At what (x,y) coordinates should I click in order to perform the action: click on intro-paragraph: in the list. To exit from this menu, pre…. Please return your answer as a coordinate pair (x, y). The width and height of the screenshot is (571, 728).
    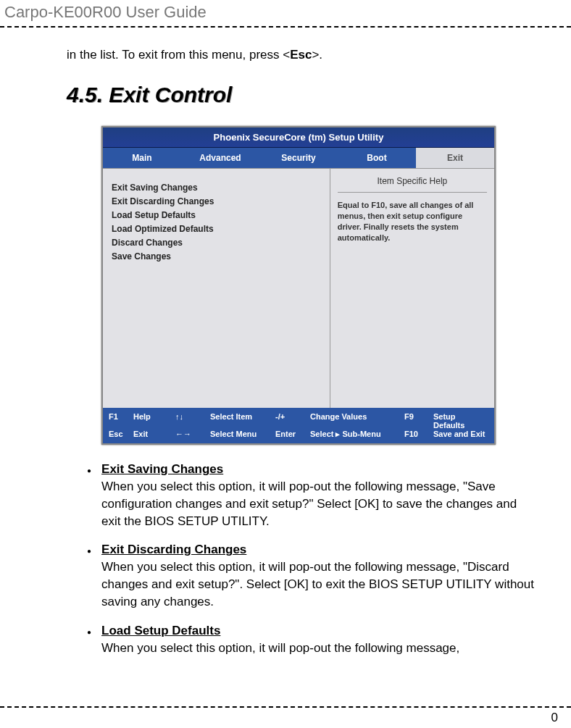
    Looking at the image, I should click on (319, 55).